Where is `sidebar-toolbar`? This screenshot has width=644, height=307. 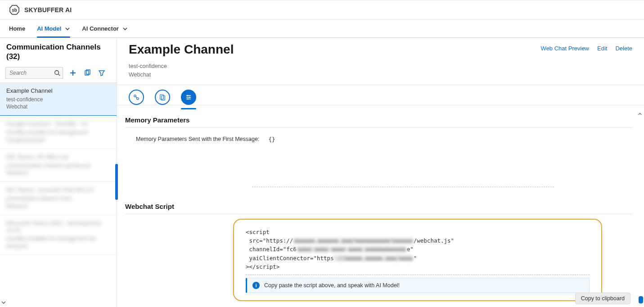
sidebar-toolbar is located at coordinates (59, 74).